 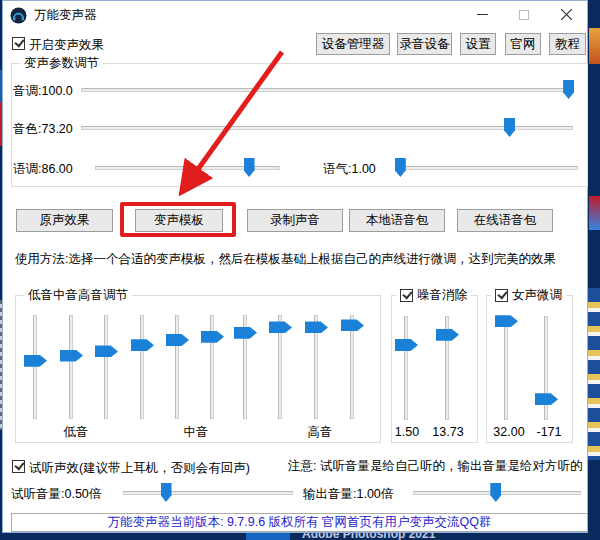 I want to click on female-slider-1-thumb, so click(x=506, y=321).